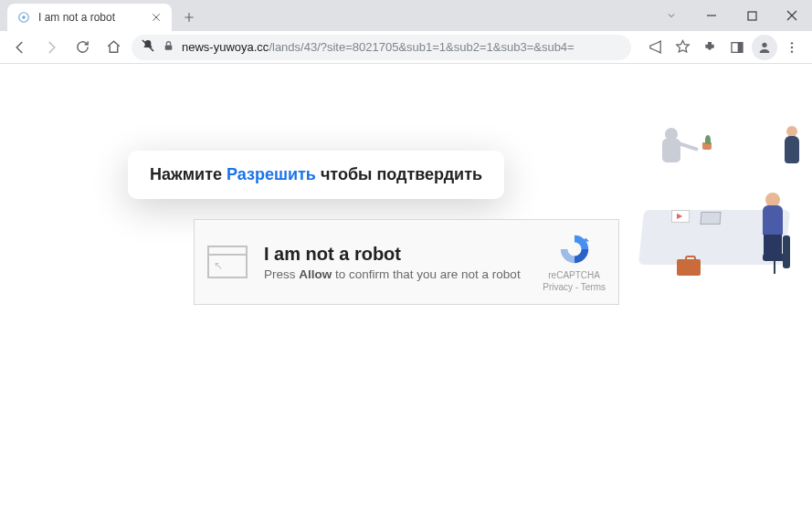  Describe the element at coordinates (189, 17) in the screenshot. I see `new-tab-button` at that location.